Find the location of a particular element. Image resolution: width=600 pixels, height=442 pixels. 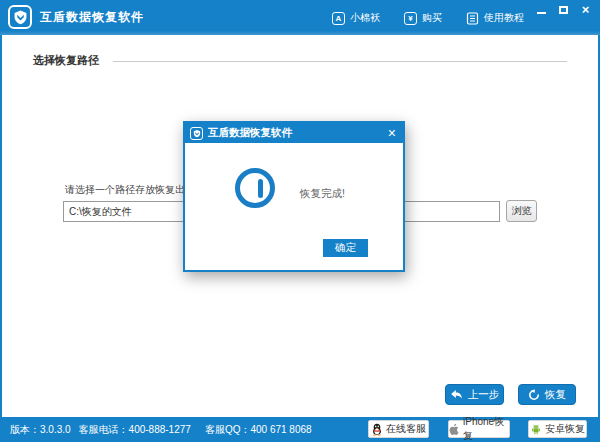

maximize-icon is located at coordinates (564, 10).